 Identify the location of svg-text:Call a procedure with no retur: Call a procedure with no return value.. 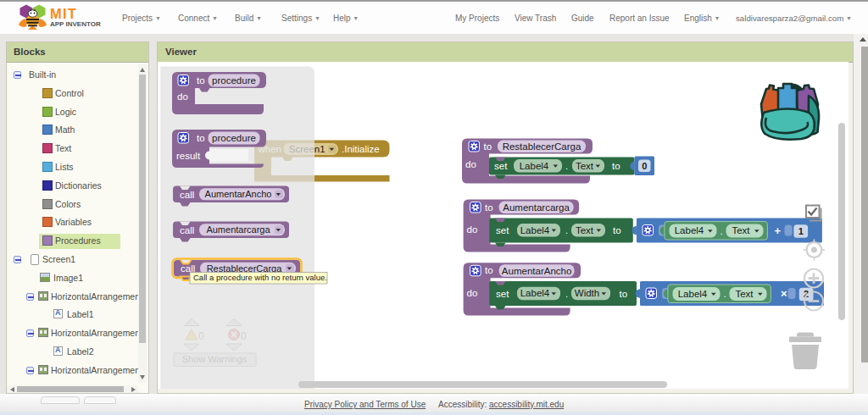
(260, 278).